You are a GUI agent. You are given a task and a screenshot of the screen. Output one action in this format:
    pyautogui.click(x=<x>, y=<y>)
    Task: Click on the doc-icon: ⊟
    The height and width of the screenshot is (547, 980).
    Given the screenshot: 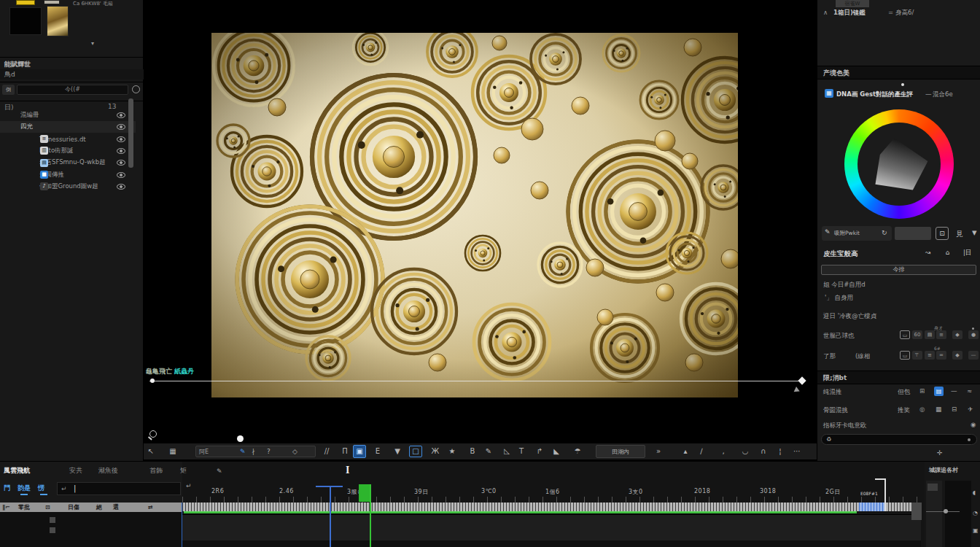 What is the action you would take?
    pyautogui.click(x=954, y=409)
    